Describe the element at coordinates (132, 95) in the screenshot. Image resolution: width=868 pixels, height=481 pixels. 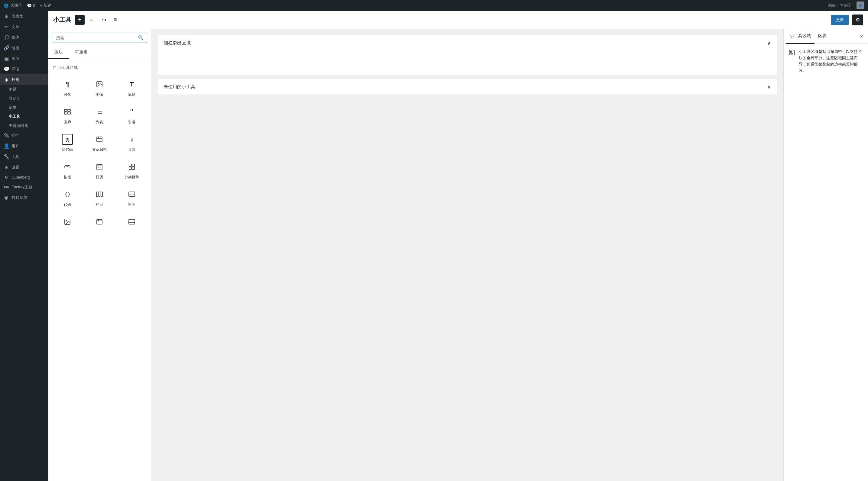
I see `heading-label: 标题` at that location.